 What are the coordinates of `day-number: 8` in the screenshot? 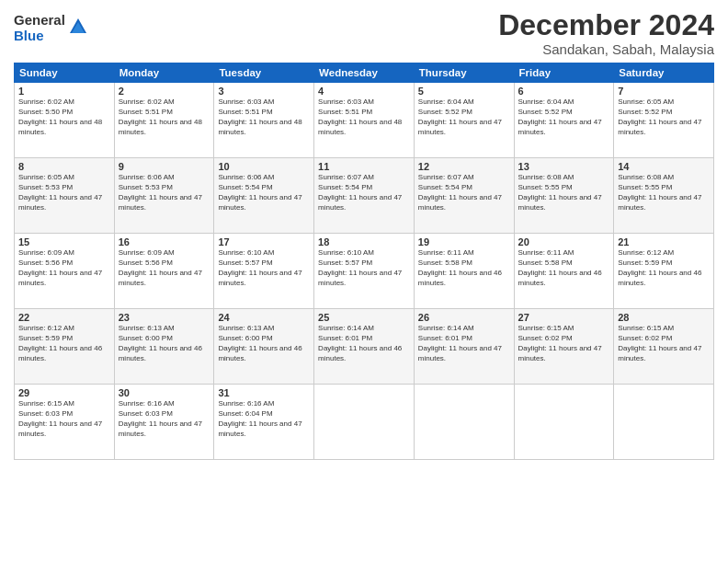 It's located at (64, 167).